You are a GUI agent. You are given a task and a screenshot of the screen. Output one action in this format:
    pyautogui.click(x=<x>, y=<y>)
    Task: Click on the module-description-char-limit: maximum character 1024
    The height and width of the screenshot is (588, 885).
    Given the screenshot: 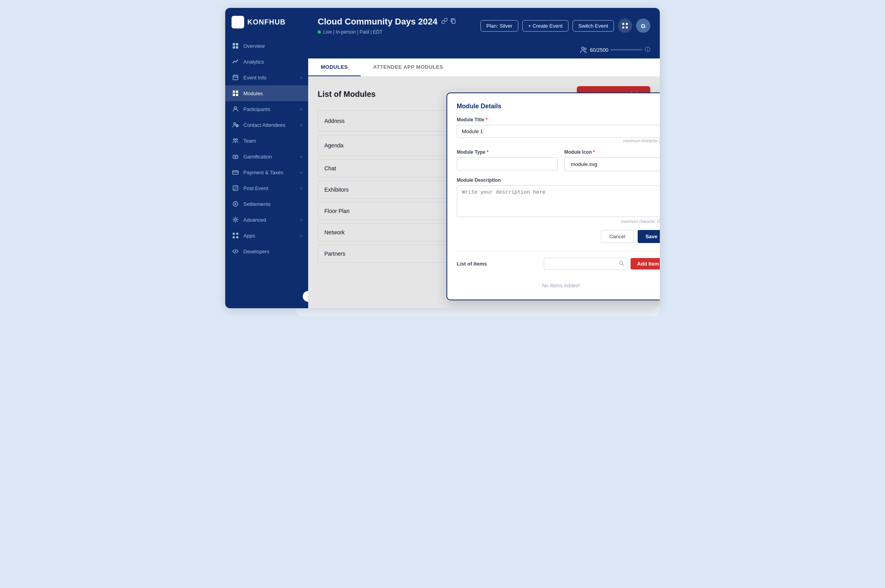 What is the action you would take?
    pyautogui.click(x=558, y=221)
    